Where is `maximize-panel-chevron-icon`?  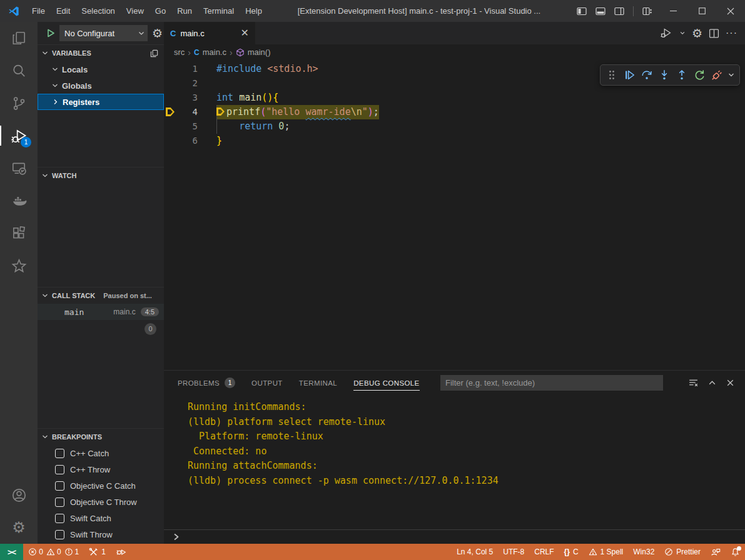 maximize-panel-chevron-icon is located at coordinates (712, 382).